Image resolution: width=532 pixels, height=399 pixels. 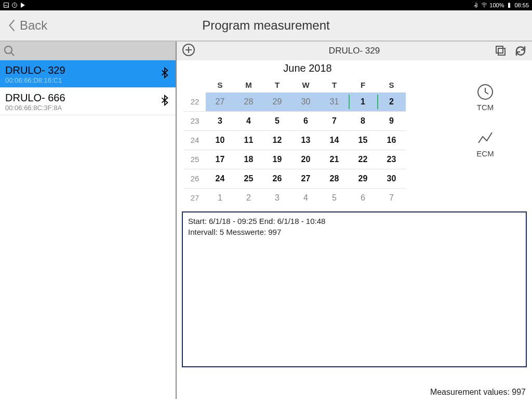 I want to click on ecm-label: ECM, so click(x=485, y=154).